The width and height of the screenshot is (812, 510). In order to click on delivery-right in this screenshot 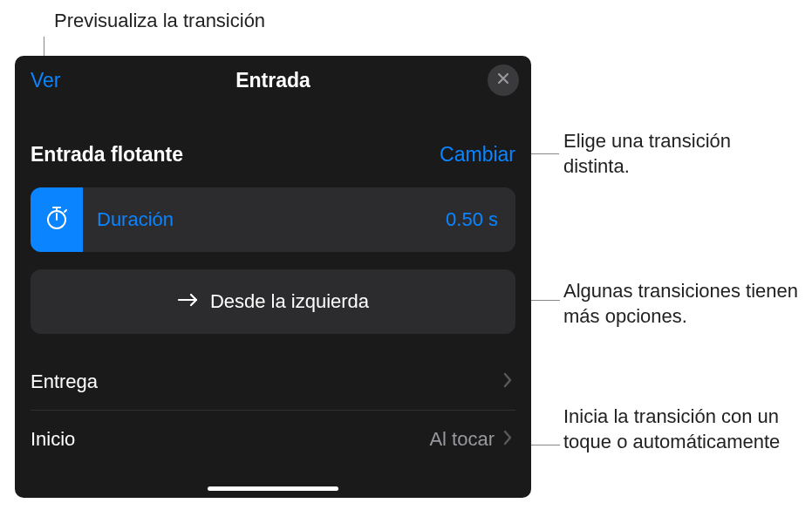, I will do `click(508, 382)`.